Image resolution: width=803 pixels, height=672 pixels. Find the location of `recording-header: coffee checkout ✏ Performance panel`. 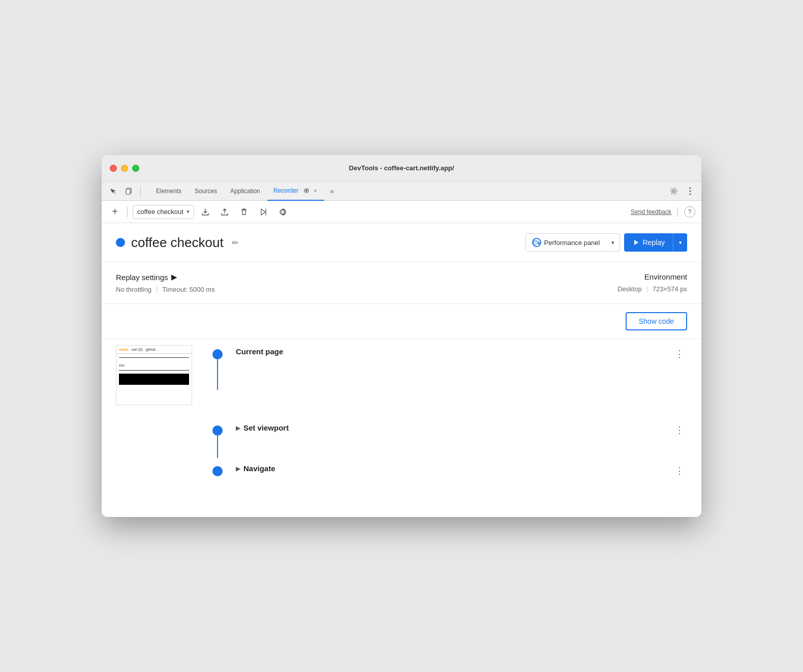

recording-header: coffee checkout ✏ Performance panel is located at coordinates (402, 243).